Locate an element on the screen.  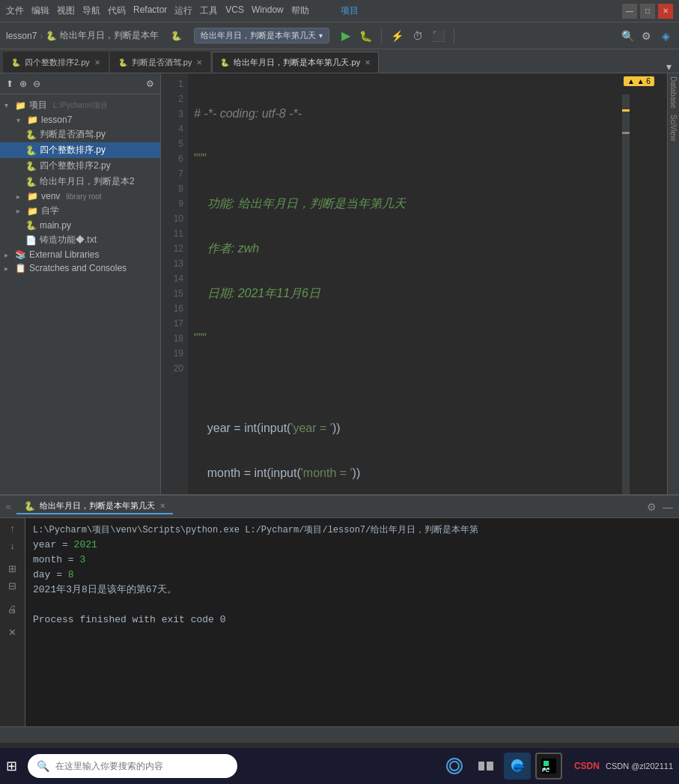
folder-icon-zixue: 📁 is located at coordinates (33, 211).